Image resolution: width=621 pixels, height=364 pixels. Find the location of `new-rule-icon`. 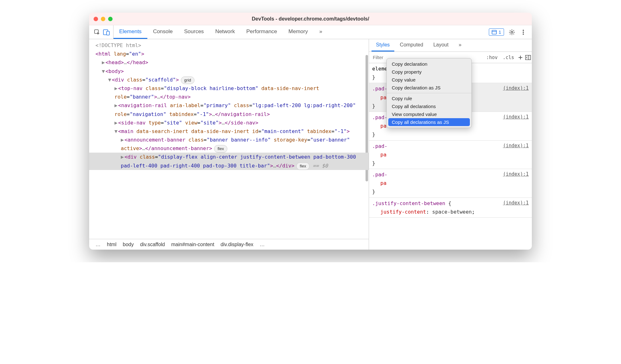

new-rule-icon is located at coordinates (520, 58).